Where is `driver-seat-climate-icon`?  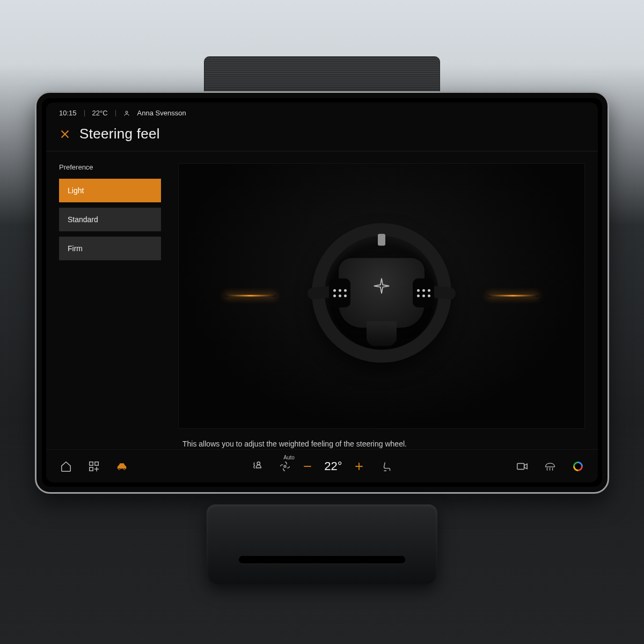 driver-seat-climate-icon is located at coordinates (257, 466).